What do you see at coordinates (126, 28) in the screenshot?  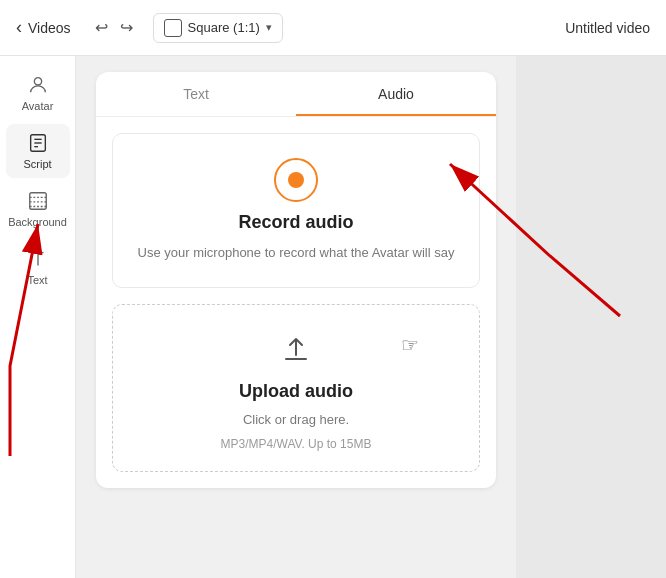 I see `redo-button: ↪` at bounding box center [126, 28].